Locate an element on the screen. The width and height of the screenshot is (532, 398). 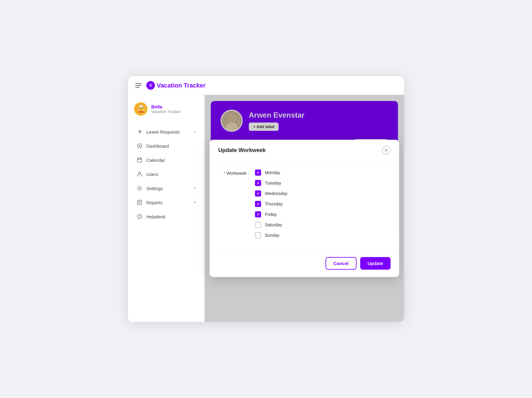
nav-label-helpdesk: Helpdesk is located at coordinates (171, 217).